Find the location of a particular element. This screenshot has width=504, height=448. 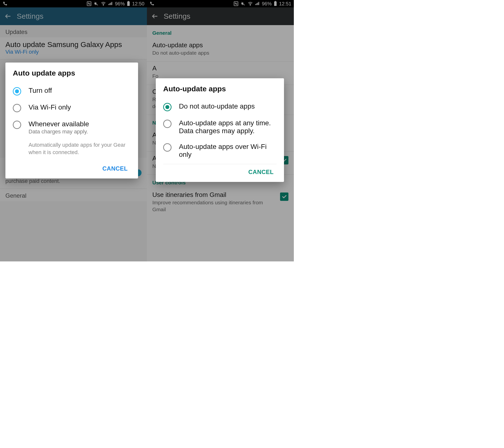

option-label: Via Wi-Fi only is located at coordinates (50, 107).